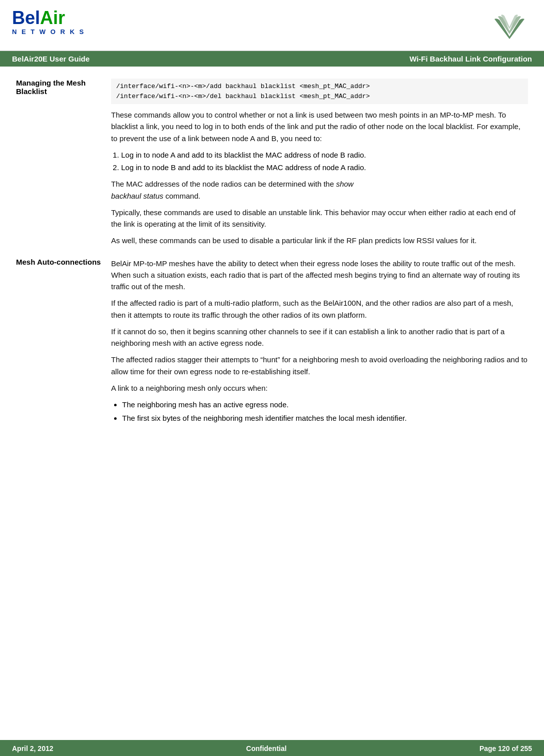 This screenshot has width=544, height=756. Describe the element at coordinates (39, 18) in the screenshot. I see `belair-logo: BelAir` at that location.